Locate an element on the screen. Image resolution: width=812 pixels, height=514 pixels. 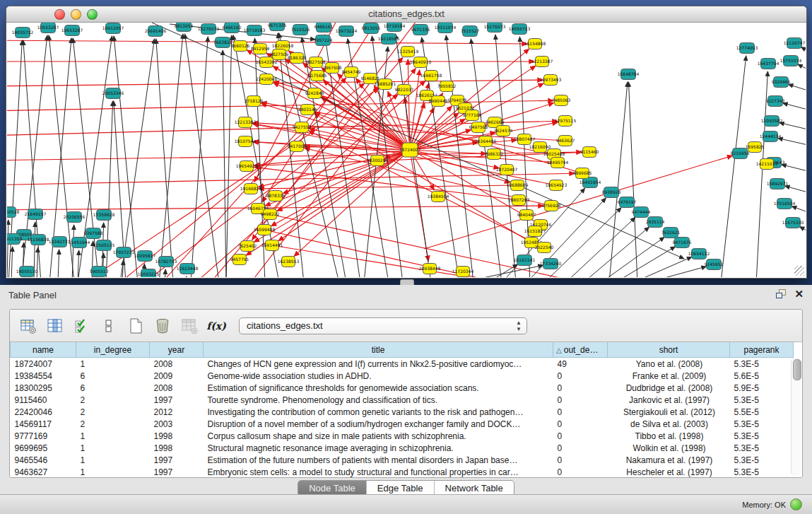
column-header-year: year is located at coordinates (177, 350).